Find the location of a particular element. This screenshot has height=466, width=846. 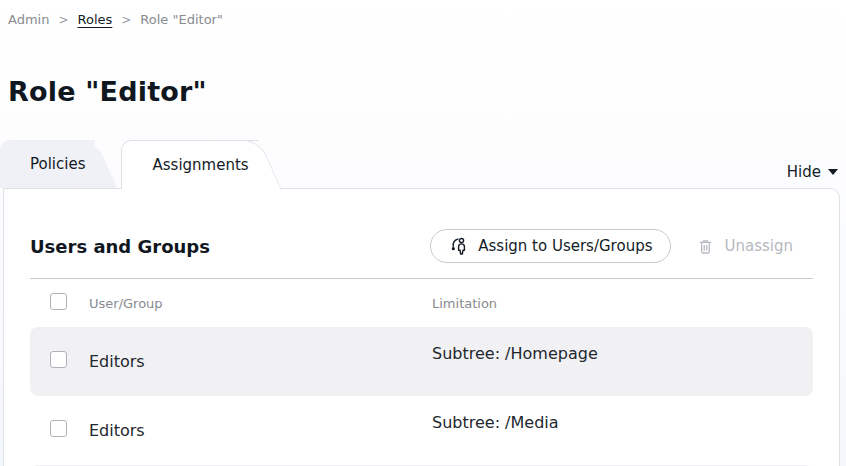

hide-toggle: Hide is located at coordinates (812, 172).